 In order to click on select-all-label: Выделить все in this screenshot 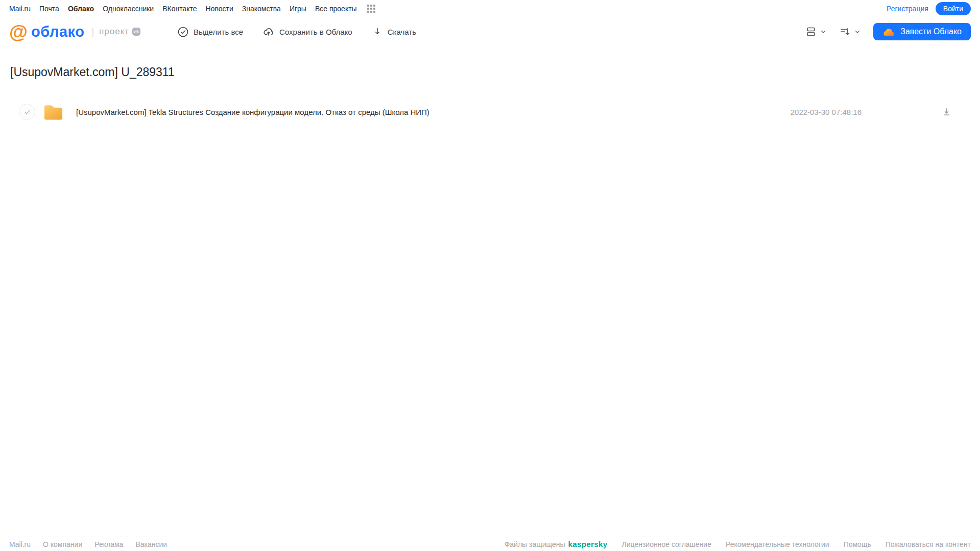, I will do `click(219, 32)`.